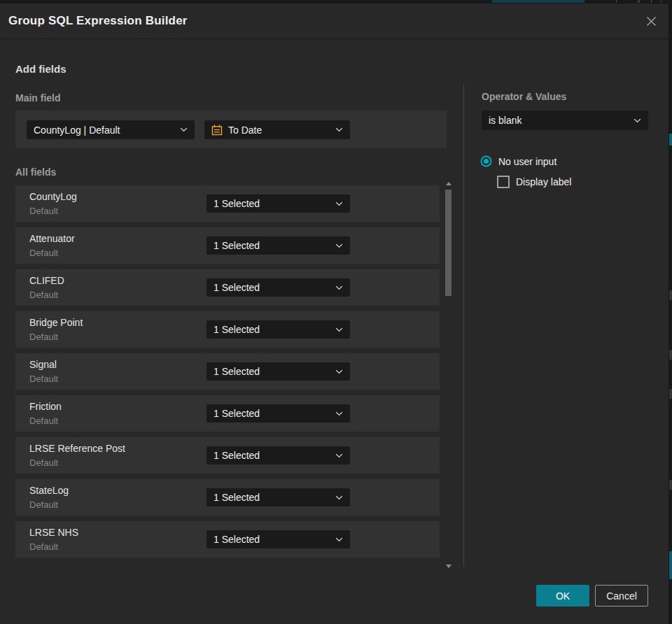 This screenshot has height=624, width=672. Describe the element at coordinates (227, 413) in the screenshot. I see `field-row: Friction Default 1 Selected` at that location.